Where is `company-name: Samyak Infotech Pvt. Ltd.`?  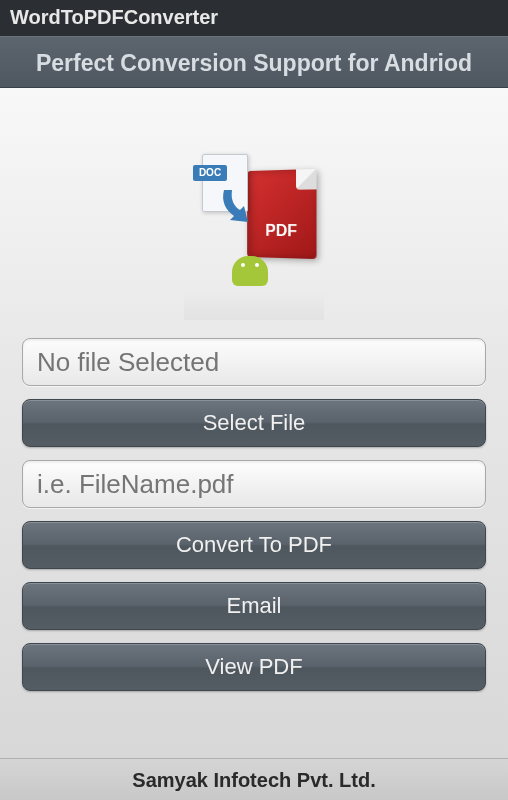 company-name: Samyak Infotech Pvt. Ltd. is located at coordinates (254, 780).